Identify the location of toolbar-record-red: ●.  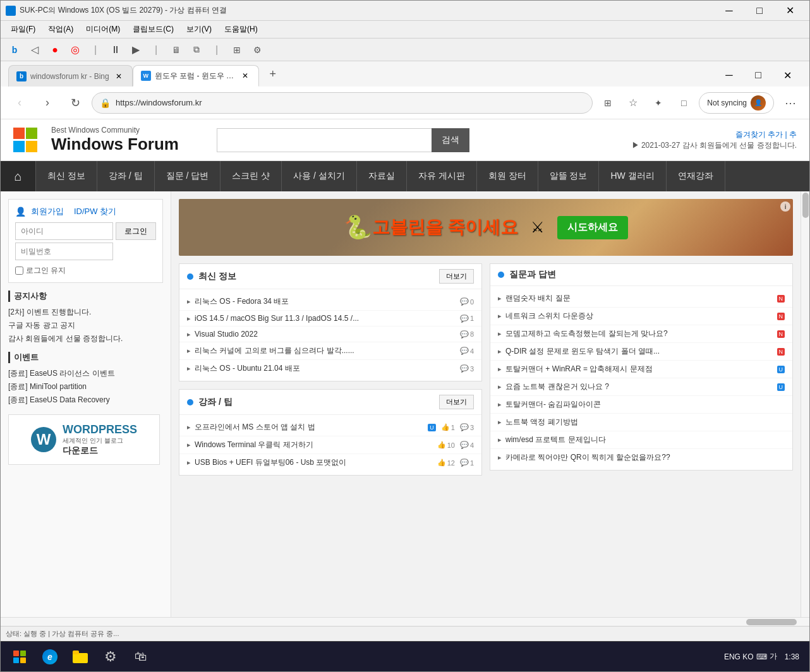
(55, 50).